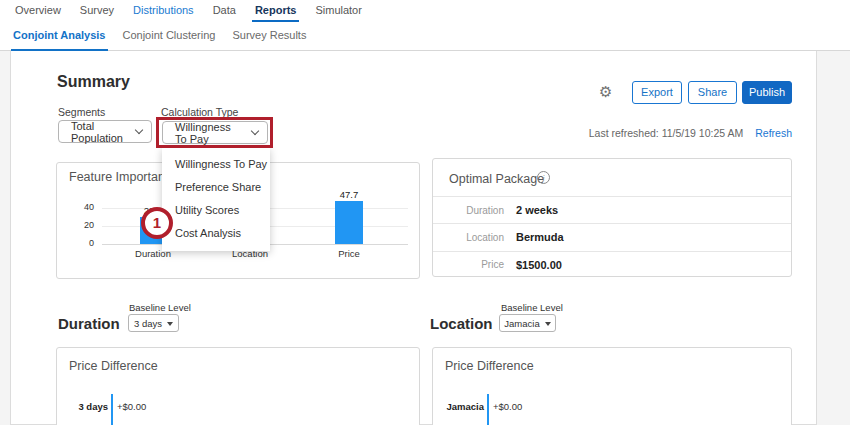 The image size is (850, 425). I want to click on ytick-20: 20, so click(85, 225).